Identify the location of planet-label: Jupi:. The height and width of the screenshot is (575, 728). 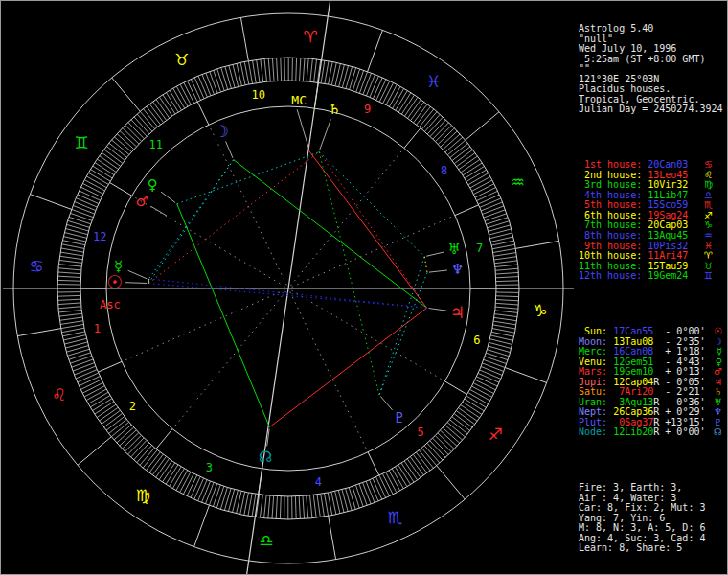
(596, 381).